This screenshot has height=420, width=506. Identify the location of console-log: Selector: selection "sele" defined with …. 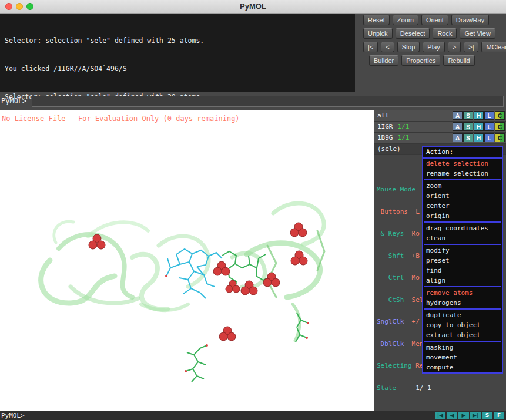
(177, 53).